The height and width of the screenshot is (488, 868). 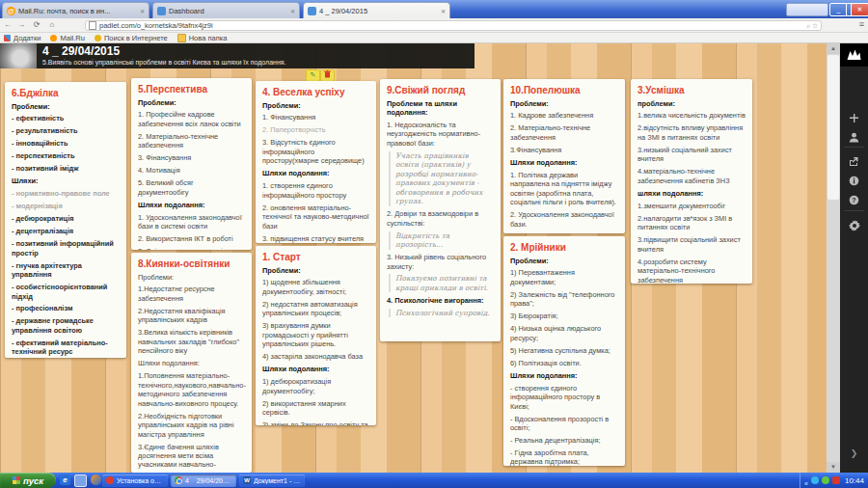 What do you see at coordinates (98, 39) in the screenshot?
I see `search-icon` at bounding box center [98, 39].